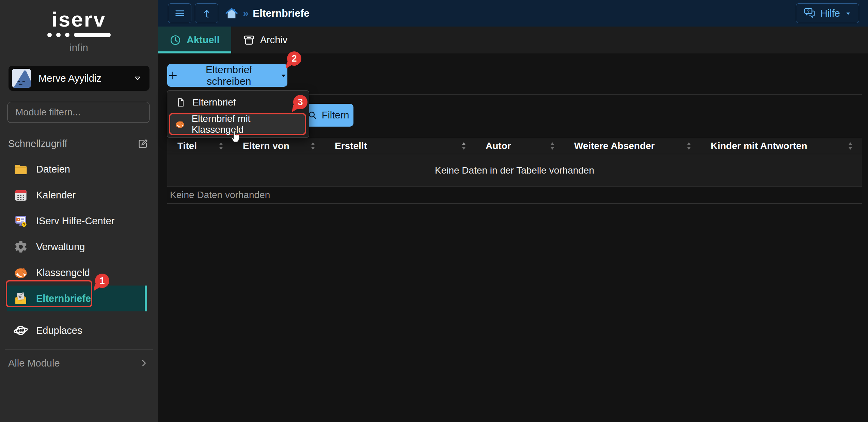 The width and height of the screenshot is (868, 422). Describe the element at coordinates (79, 35) in the screenshot. I see `iserv-logo-underline` at that location.